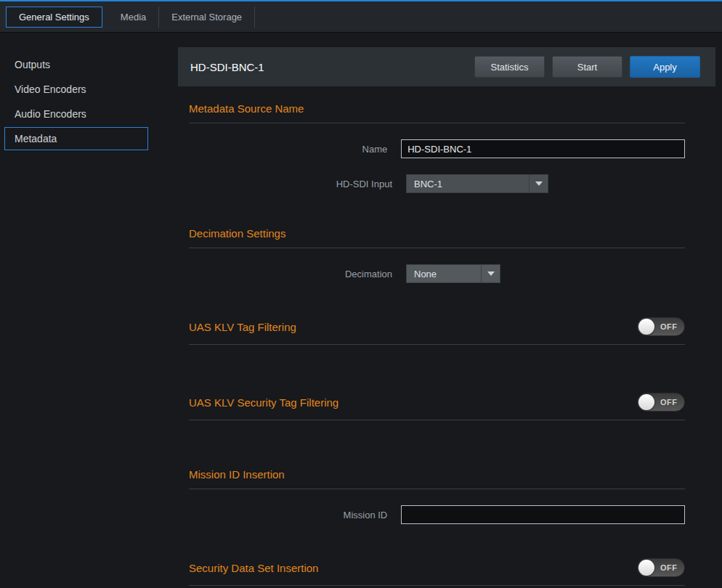 This screenshot has height=588, width=722. Describe the element at coordinates (543, 515) in the screenshot. I see `mission-id-input` at that location.